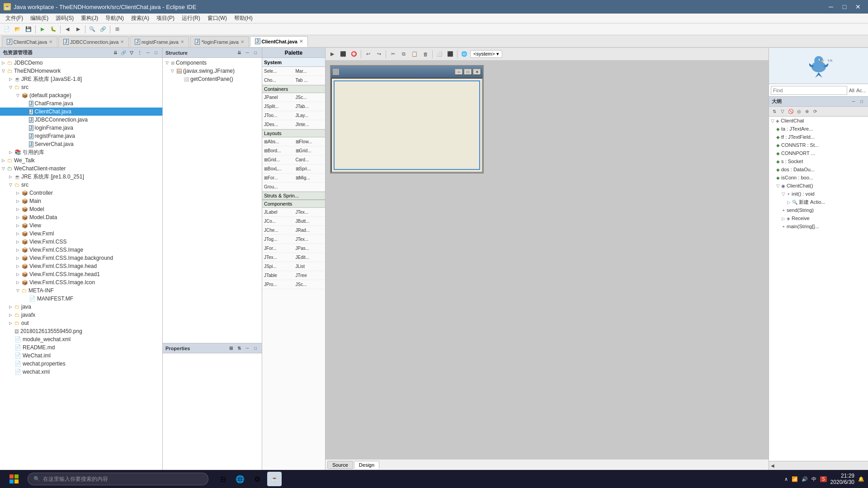 The height and width of the screenshot is (488, 868). I want to click on menu-edit: 编辑(E), so click(39, 18).